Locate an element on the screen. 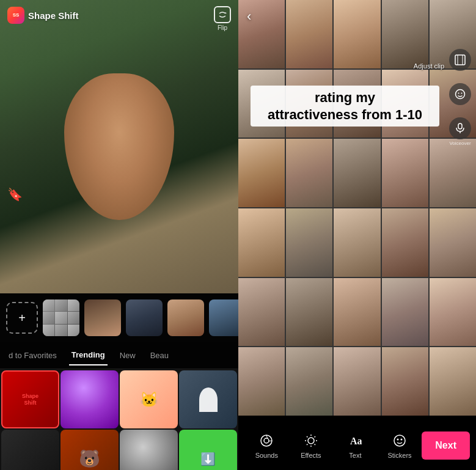  sounds-icon is located at coordinates (266, 441).